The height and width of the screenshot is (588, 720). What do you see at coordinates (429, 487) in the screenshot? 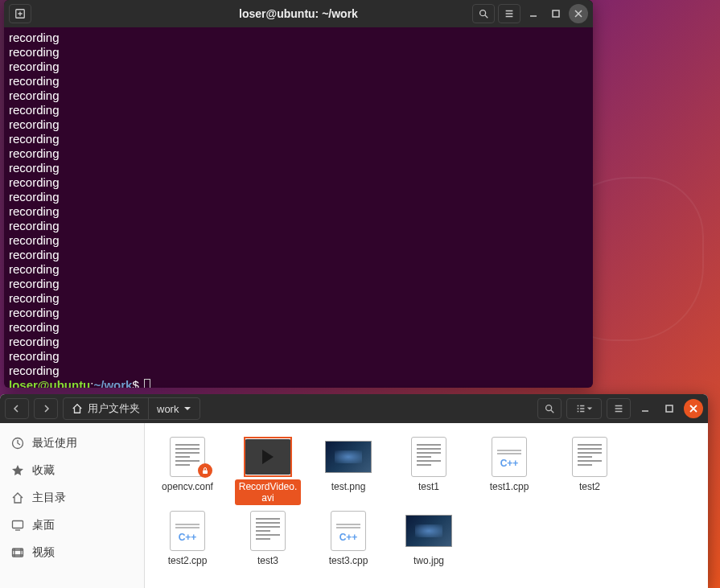
I see `file-label: test1` at bounding box center [429, 487].